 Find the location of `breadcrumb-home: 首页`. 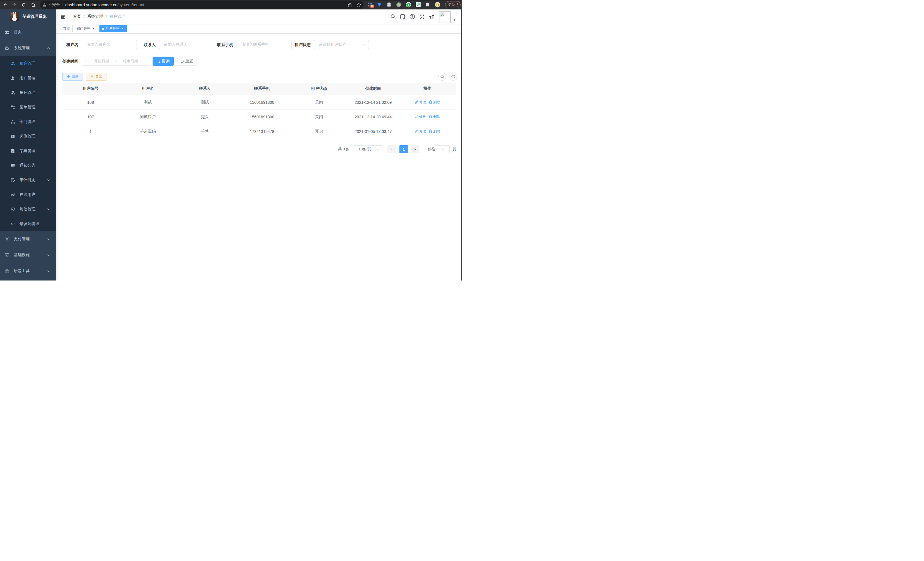

breadcrumb-home: 首页 is located at coordinates (77, 17).